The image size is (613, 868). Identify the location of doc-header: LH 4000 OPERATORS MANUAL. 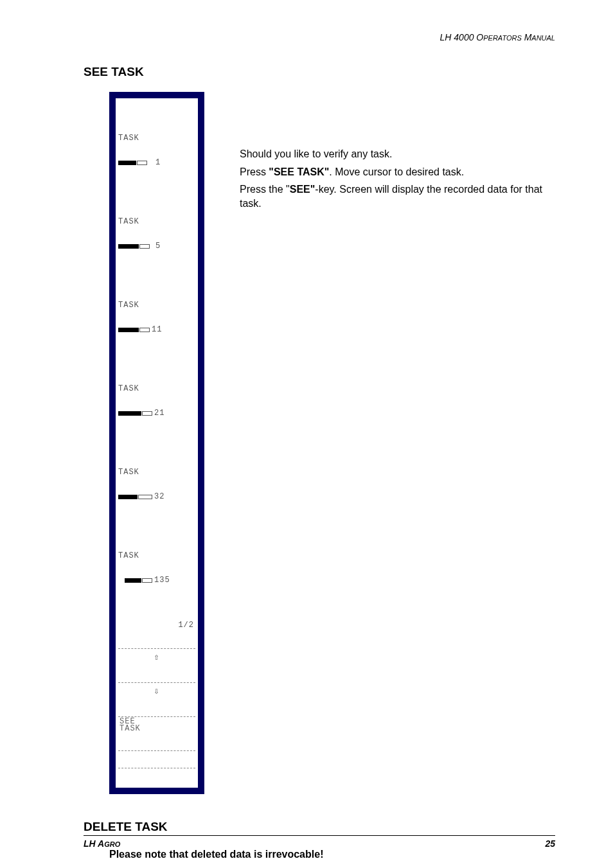
(319, 37).